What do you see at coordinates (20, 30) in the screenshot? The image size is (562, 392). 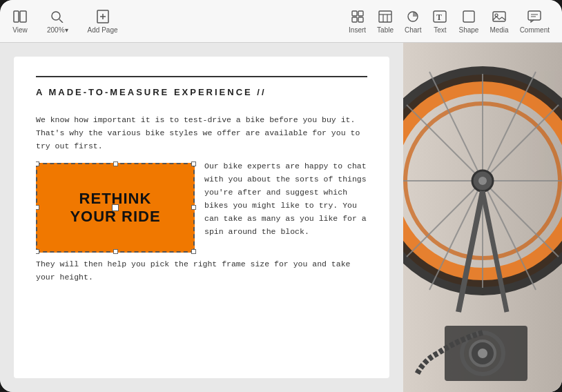 I see `view-label: View` at bounding box center [20, 30].